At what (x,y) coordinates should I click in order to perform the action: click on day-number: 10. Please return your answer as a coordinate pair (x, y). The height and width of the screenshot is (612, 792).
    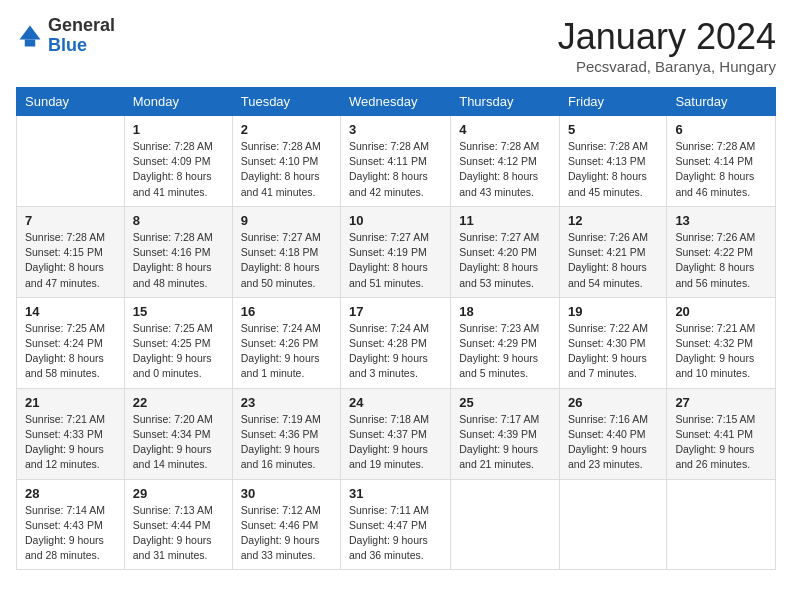
    Looking at the image, I should click on (396, 220).